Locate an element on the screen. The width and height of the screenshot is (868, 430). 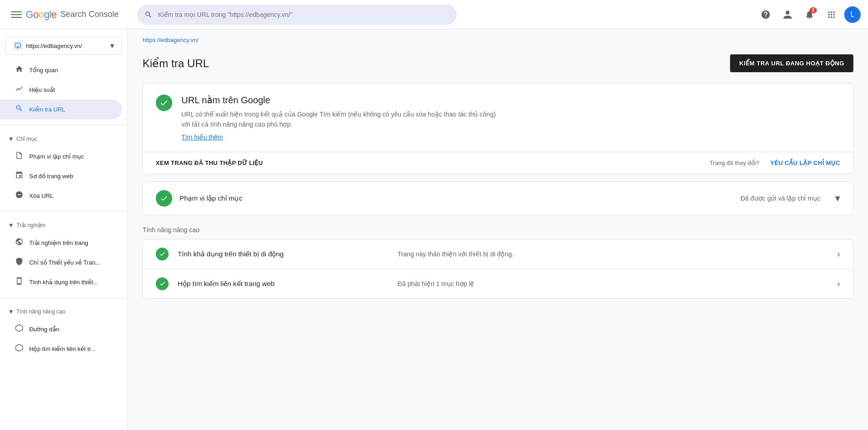
sidebar-section-trai-nghiem: ▾ Trải nghiệm Trải nghiệm trên trang Chỉ… is located at coordinates (64, 255).